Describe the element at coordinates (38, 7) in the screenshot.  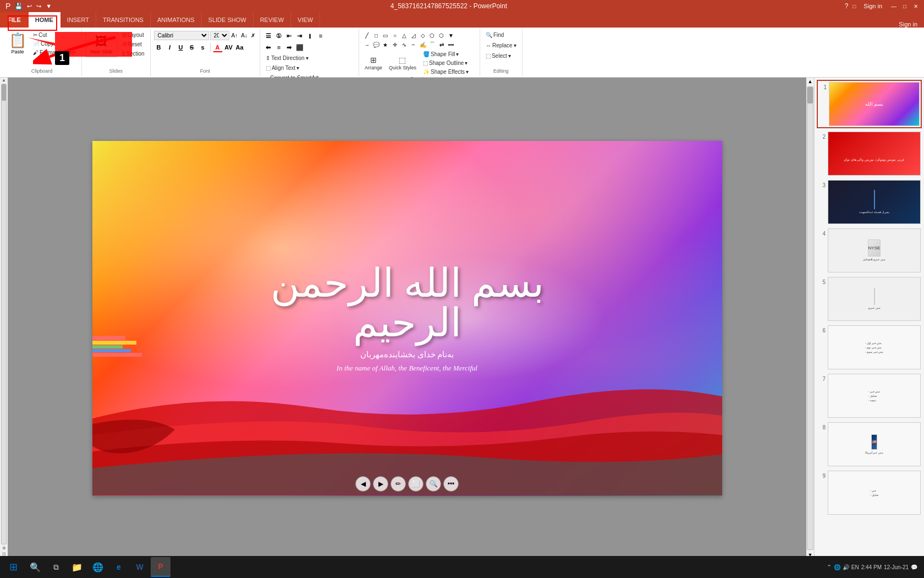
I see `redo-btn: ↪` at that location.